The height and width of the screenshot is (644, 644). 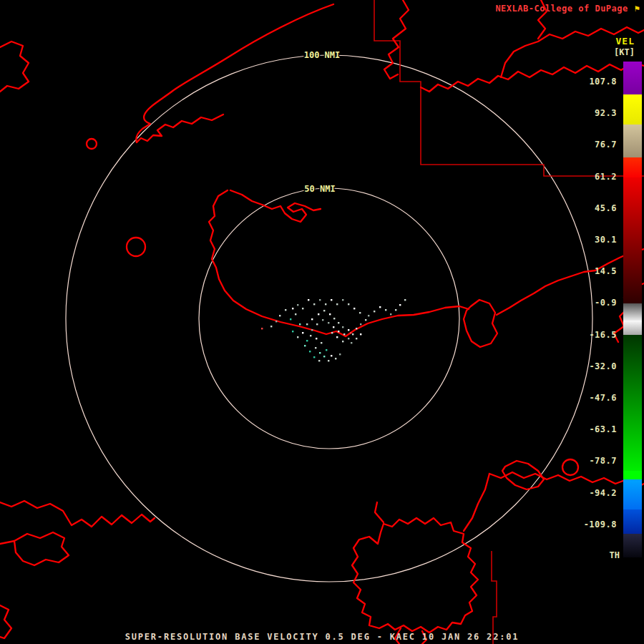 I want to click on brand-header: NEXLAB-College of DuPage ⚑, so click(x=567, y=9).